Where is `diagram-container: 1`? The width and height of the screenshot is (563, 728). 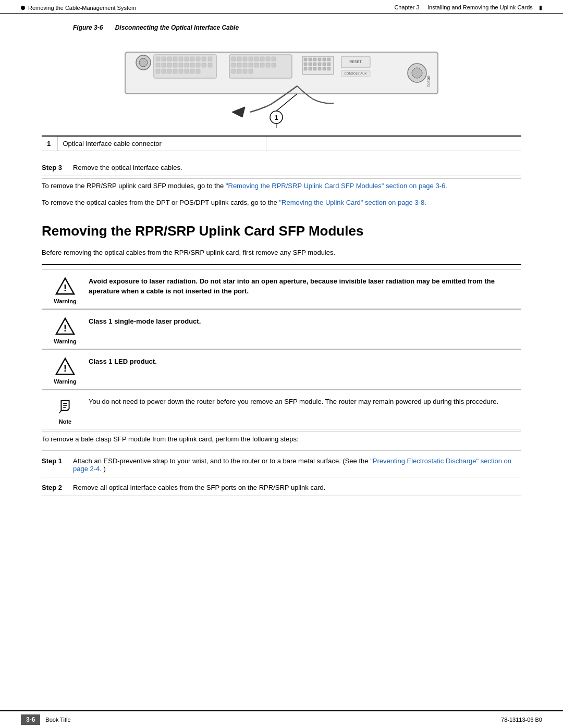 diagram-container: 1 is located at coordinates (282, 83).